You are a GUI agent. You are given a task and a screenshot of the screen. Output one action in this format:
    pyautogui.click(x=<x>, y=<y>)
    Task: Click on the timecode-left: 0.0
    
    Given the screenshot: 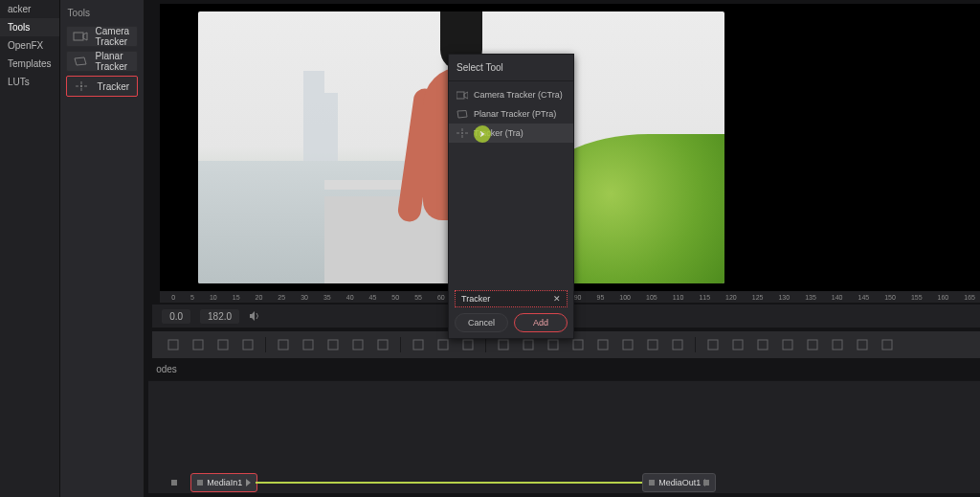 What is the action you would take?
    pyautogui.click(x=176, y=316)
    